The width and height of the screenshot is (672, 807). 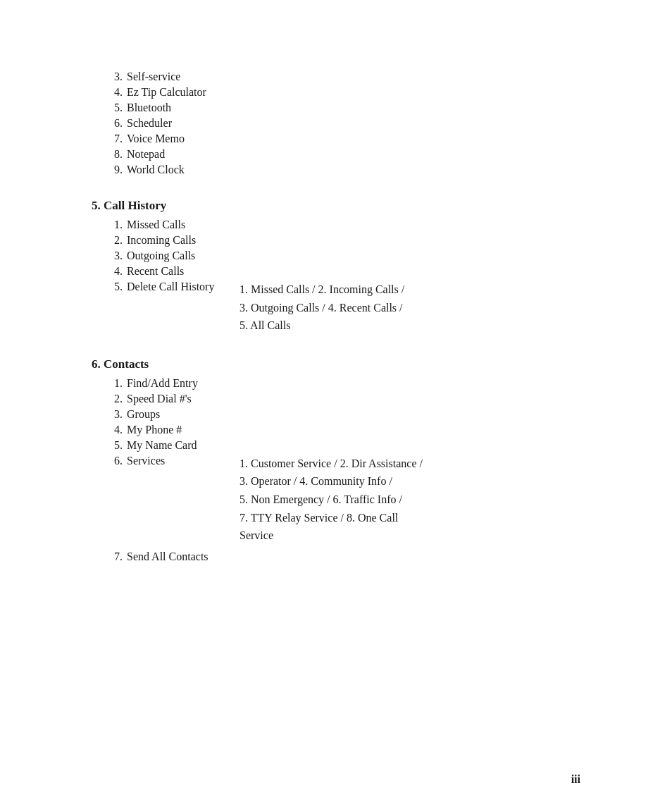 I want to click on item-label: Voice Memo, so click(x=156, y=139).